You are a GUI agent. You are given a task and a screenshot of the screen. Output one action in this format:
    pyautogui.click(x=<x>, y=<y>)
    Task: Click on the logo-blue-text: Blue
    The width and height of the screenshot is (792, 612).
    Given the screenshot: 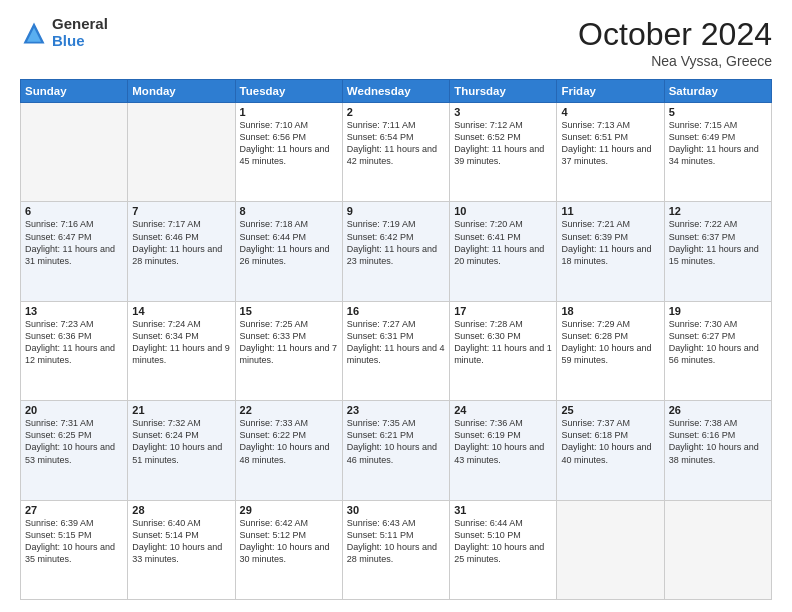 What is the action you would take?
    pyautogui.click(x=80, y=42)
    